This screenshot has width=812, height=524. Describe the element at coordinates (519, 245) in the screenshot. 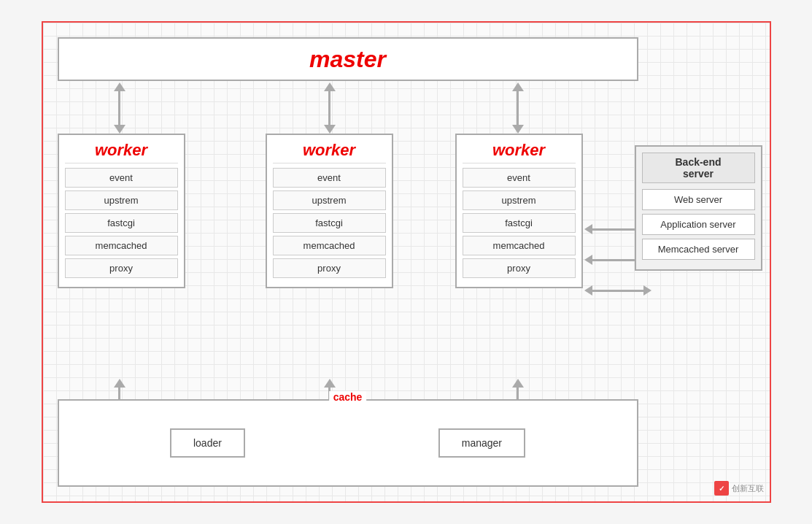

I see `worker3-module-memcached: memcached` at that location.